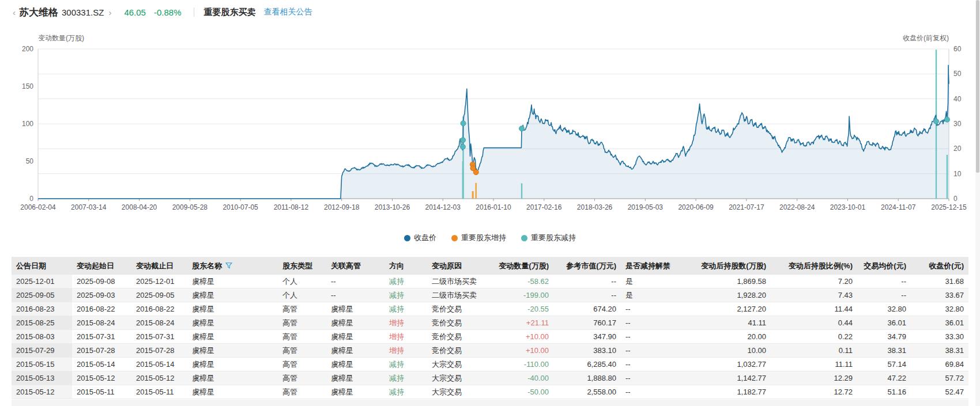 Image resolution: width=980 pixels, height=406 pixels. Describe the element at coordinates (522, 295) in the screenshot. I see `table-cell: -199.00` at that location.